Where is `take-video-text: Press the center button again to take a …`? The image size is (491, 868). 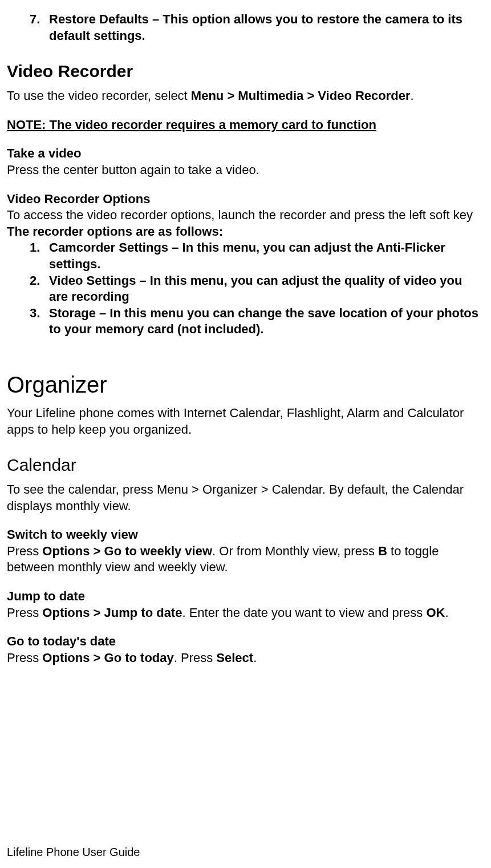
take-video-text: Press the center button again to take a … is located at coordinates (245, 170).